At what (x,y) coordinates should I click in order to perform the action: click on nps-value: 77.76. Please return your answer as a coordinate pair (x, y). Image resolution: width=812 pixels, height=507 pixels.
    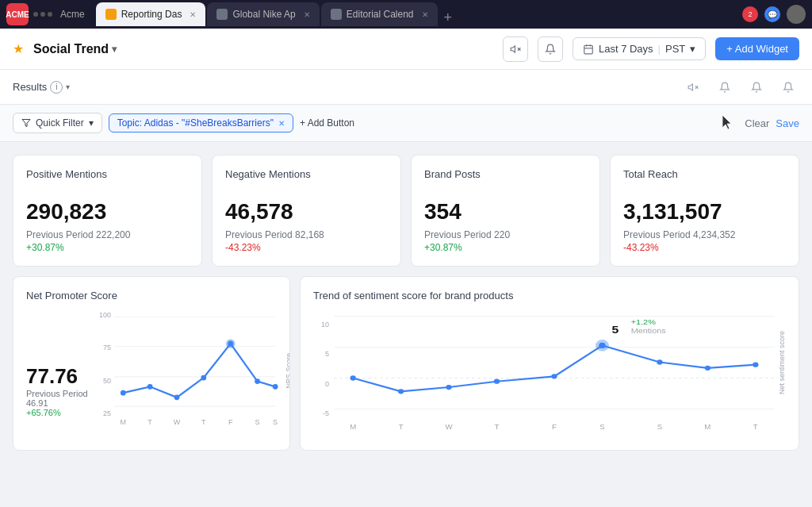
    Looking at the image, I should click on (58, 376).